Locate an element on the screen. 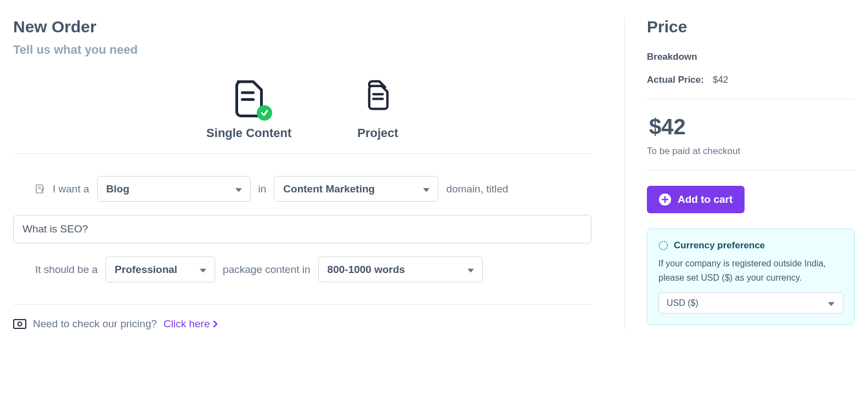  globe-icon is located at coordinates (663, 246).